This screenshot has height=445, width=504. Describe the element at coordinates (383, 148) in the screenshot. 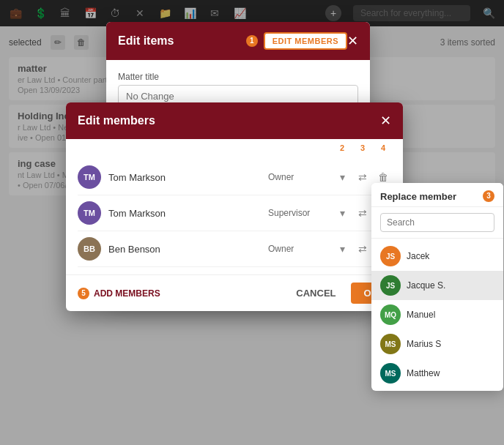

I see `col4-header: 4` at that location.